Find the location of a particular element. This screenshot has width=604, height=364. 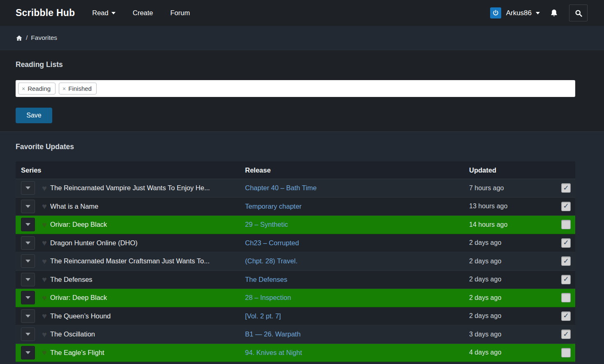

reading-lists-input: × Reading × Finished is located at coordinates (295, 89).